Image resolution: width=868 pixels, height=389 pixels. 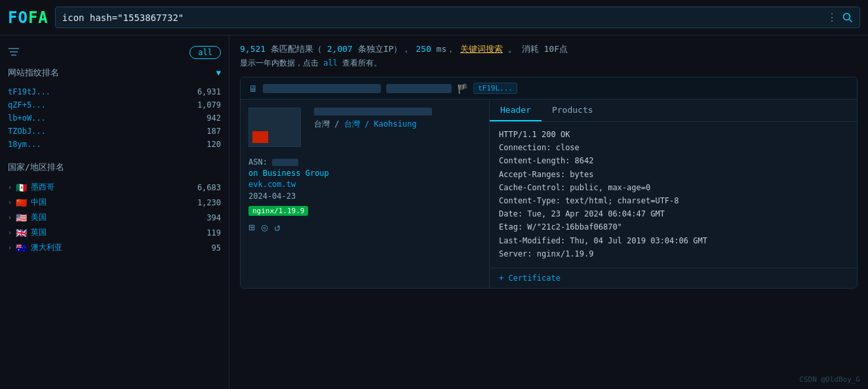 I want to click on location-text: 台灣 / 台灣 / Kaohsiung, so click(x=397, y=125).